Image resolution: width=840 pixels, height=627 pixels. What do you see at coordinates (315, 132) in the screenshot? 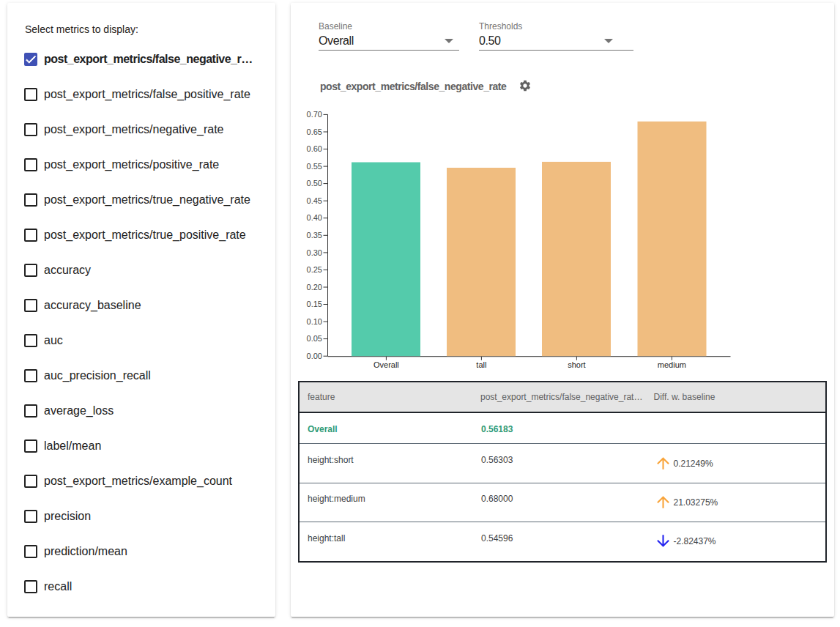
I see `svg-text: 0.65` at bounding box center [315, 132].